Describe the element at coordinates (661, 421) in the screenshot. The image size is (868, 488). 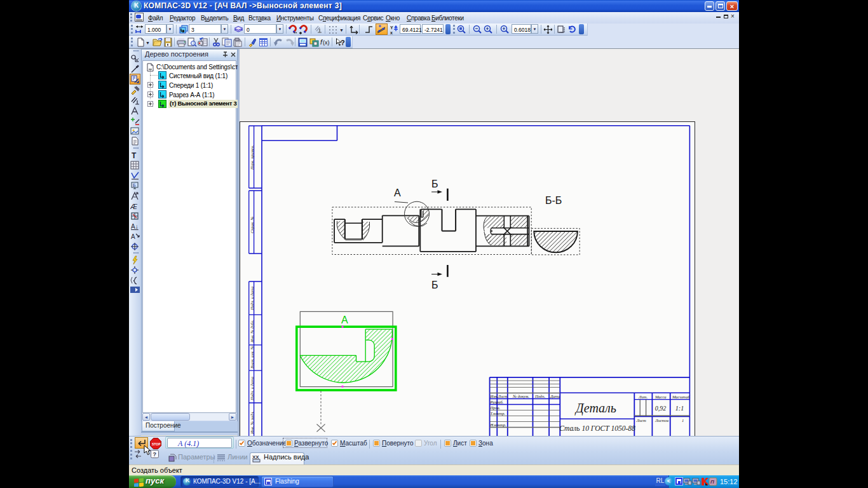
I see `svg-text: Листов` at that location.